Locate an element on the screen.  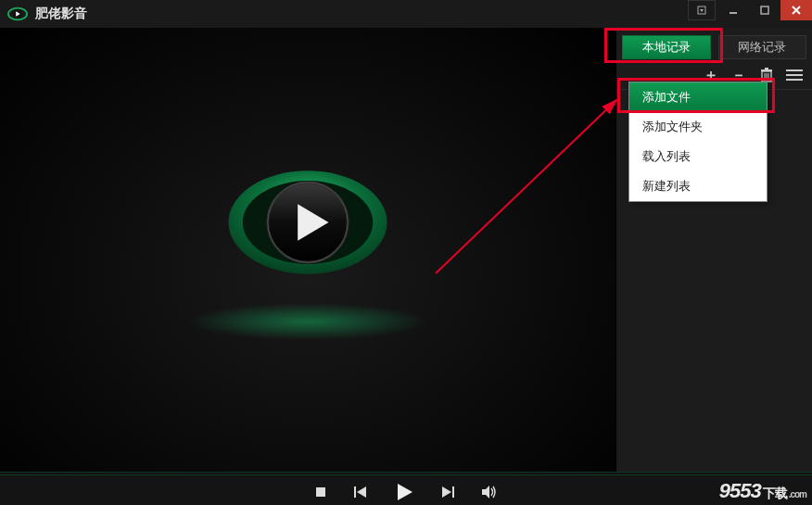
close-button is located at coordinates (796, 10).